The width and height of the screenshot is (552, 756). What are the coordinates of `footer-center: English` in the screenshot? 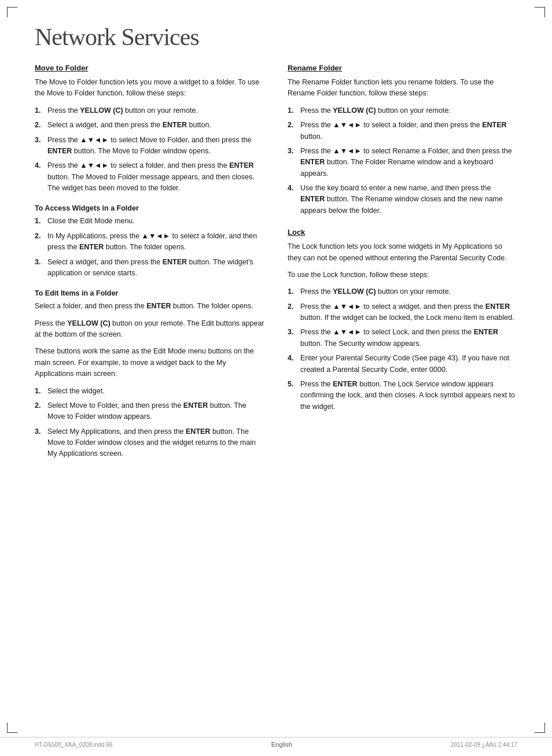 It's located at (282, 744).